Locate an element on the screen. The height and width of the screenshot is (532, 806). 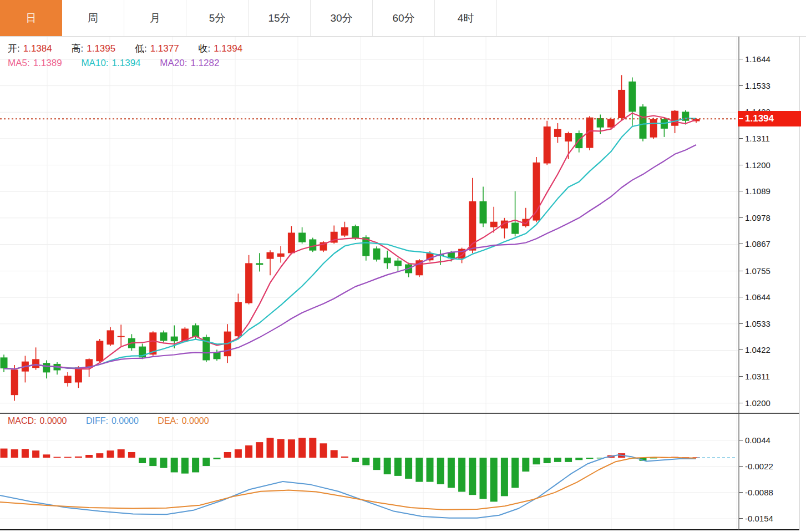
timeframe-tabbar: 日 周 月 5分 15分 30分 60分 4时 is located at coordinates (403, 18).